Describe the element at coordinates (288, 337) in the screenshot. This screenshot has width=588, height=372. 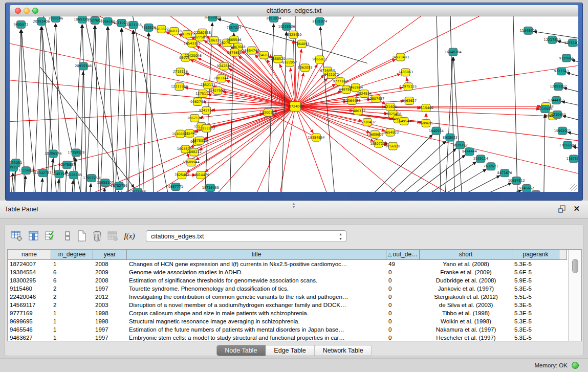
I see `table-row: 946362711997Embryonic stem cells: a mode…` at that location.